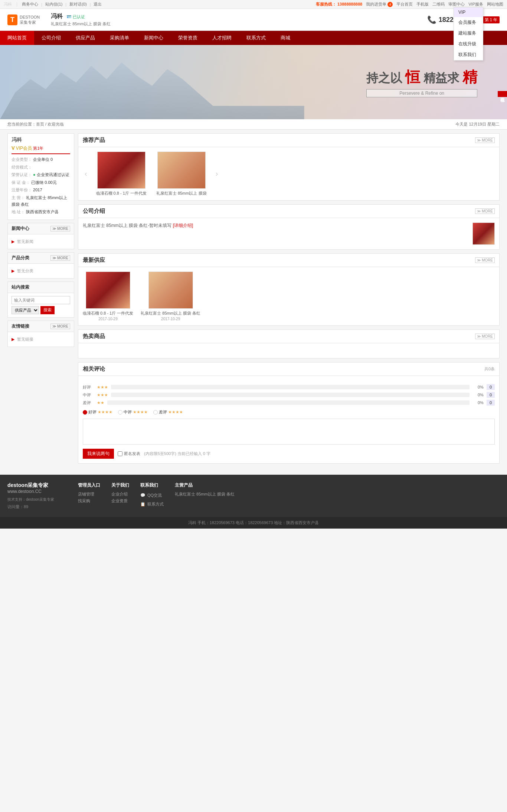 The height and width of the screenshot is (812, 507). I want to click on sidebar-reg-year: 注册年份： 2017, so click(41, 190).